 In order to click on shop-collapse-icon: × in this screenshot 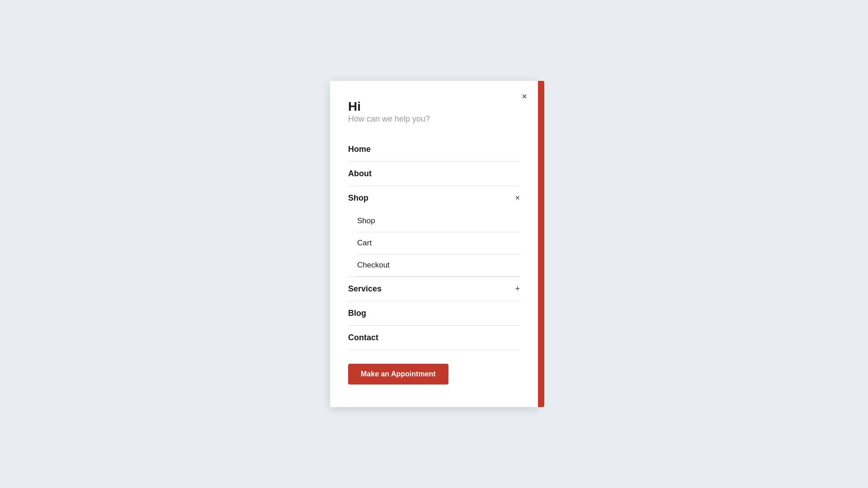, I will do `click(517, 198)`.